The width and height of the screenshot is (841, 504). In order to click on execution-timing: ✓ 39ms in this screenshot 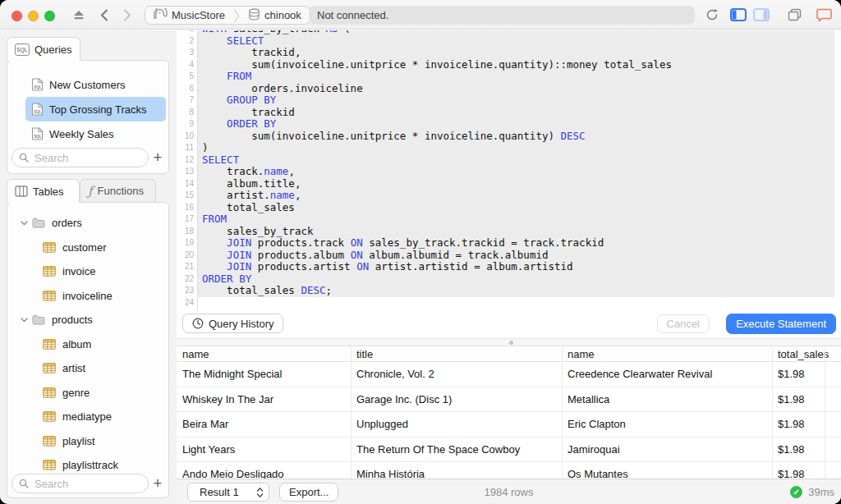, I will do `click(812, 492)`.